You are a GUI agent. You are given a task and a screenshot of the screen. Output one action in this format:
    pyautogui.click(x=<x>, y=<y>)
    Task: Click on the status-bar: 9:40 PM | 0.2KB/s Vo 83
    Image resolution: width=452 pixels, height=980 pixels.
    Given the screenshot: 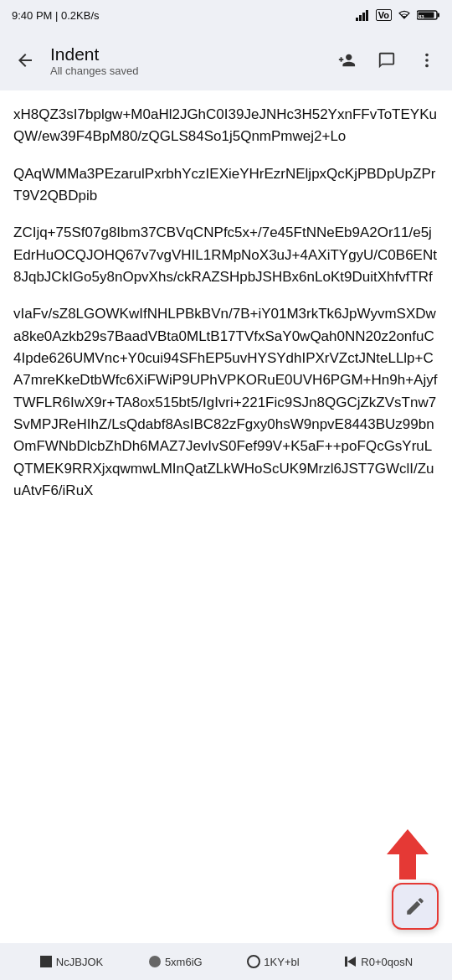 What is the action you would take?
    pyautogui.click(x=226, y=15)
    